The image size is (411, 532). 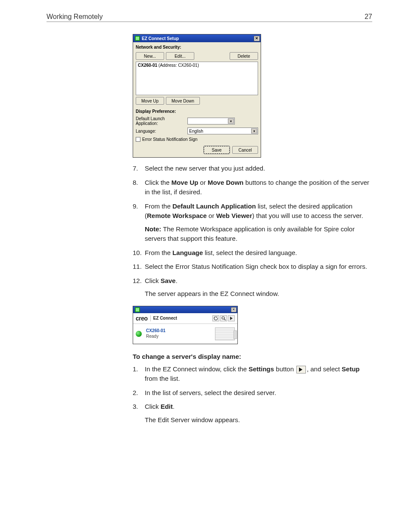 I want to click on cancel-button: Cancel, so click(x=245, y=150).